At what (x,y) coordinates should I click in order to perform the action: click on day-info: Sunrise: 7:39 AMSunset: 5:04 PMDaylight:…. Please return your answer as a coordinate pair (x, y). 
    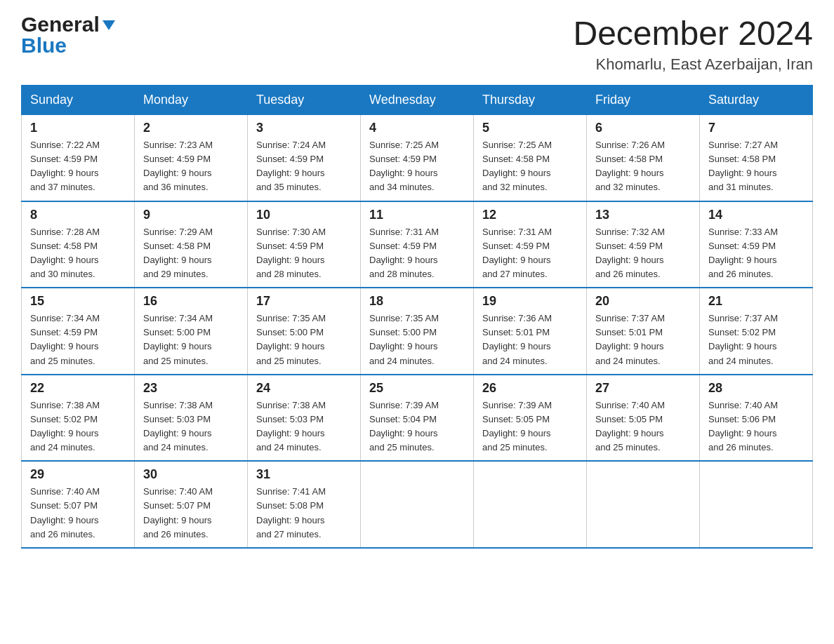
    Looking at the image, I should click on (417, 427).